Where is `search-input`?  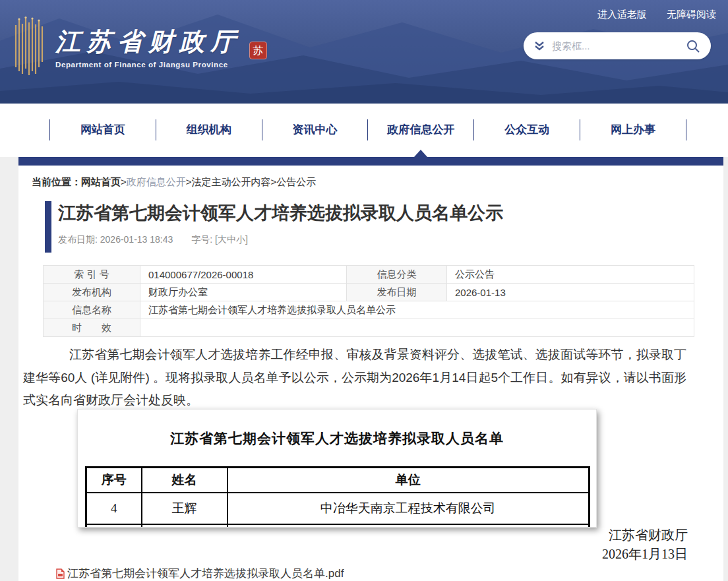
search-input is located at coordinates (619, 46).